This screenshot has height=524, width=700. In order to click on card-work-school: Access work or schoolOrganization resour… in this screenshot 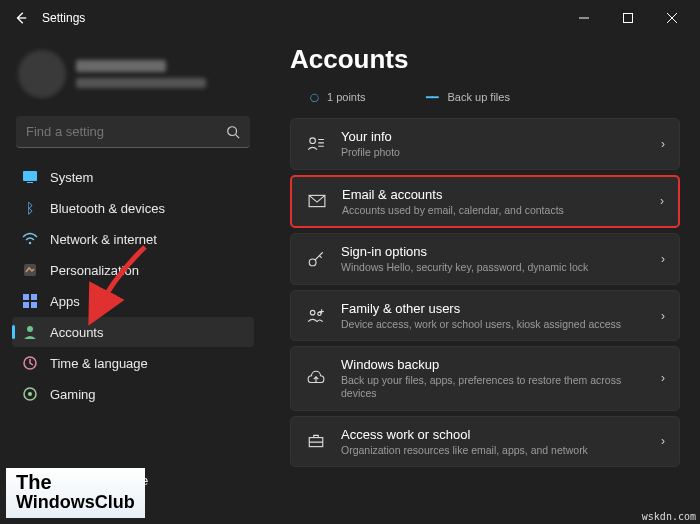, I will do `click(485, 442)`.